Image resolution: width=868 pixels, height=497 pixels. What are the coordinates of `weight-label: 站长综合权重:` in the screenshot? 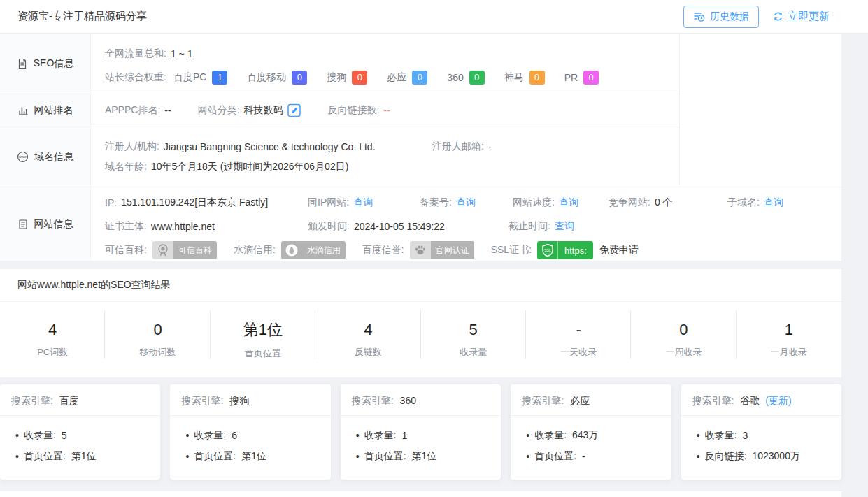 It's located at (136, 78).